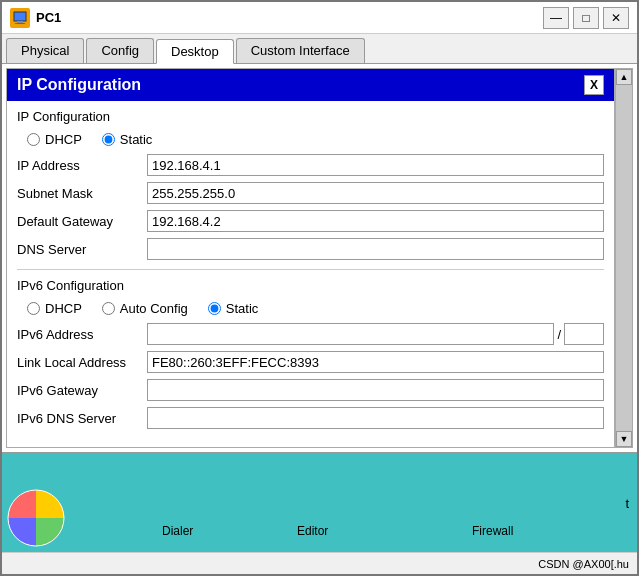 This screenshot has width=639, height=576. Describe the element at coordinates (195, 52) in the screenshot. I see `tab-desktop: Desktop` at that location.